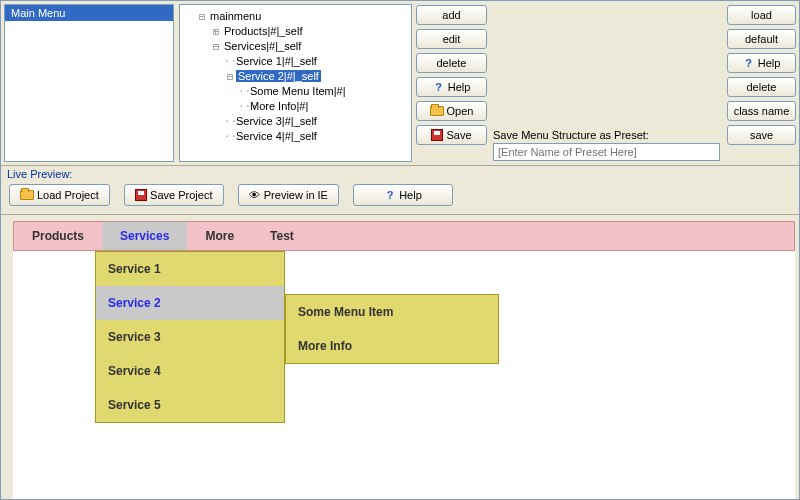 The image size is (800, 500). I want to click on preview-tab-products: Products, so click(58, 236).